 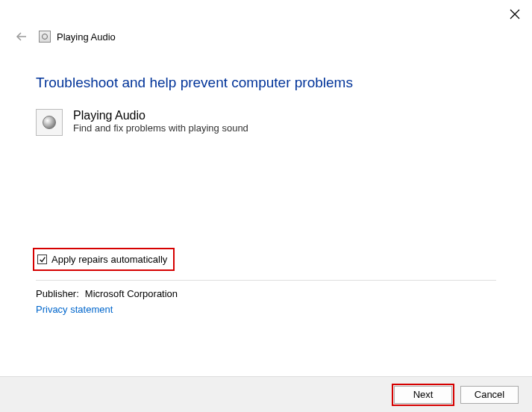 What do you see at coordinates (266, 281) in the screenshot?
I see `divider` at bounding box center [266, 281].